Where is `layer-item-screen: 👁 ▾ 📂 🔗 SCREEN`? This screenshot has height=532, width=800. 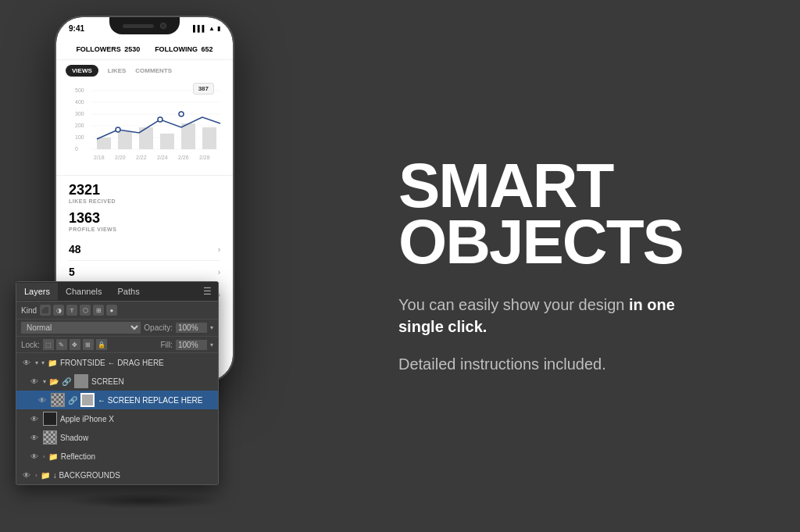
layer-item-screen: 👁 ▾ 📂 🔗 SCREEN is located at coordinates (117, 381).